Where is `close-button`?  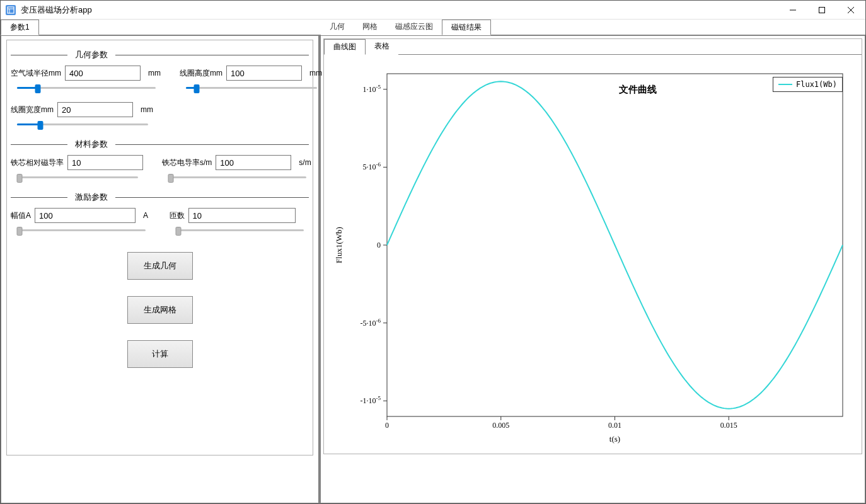
close-button is located at coordinates (851, 10).